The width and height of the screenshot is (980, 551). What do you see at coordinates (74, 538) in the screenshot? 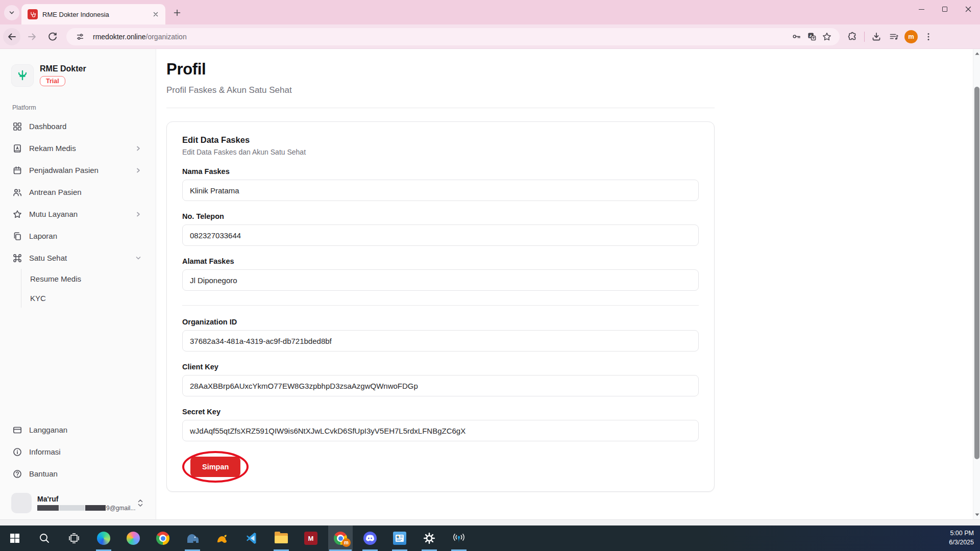
I see `task-view-button` at bounding box center [74, 538].